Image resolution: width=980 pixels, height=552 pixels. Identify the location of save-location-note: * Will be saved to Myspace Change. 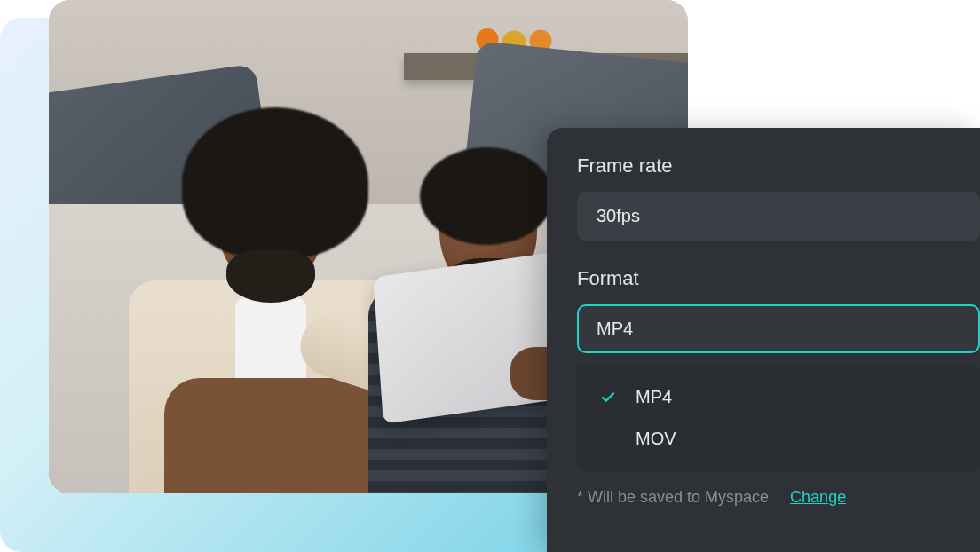
(778, 497).